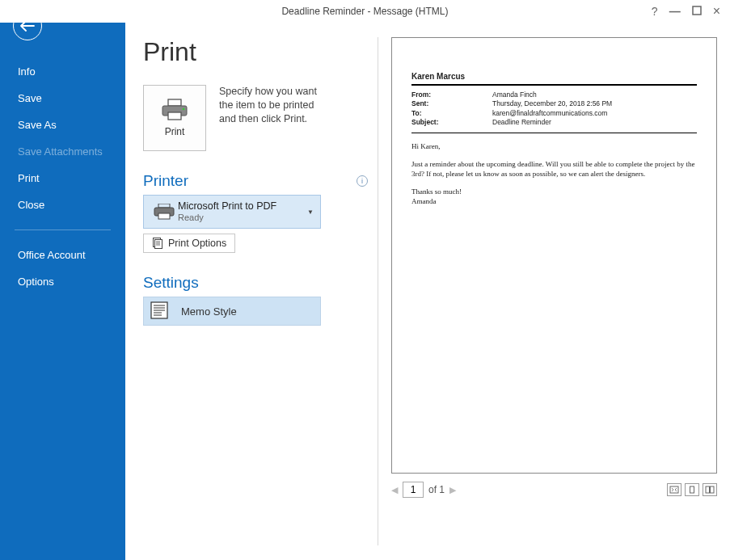  Describe the element at coordinates (555, 201) in the screenshot. I see `body-closing2: Amanda` at that location.